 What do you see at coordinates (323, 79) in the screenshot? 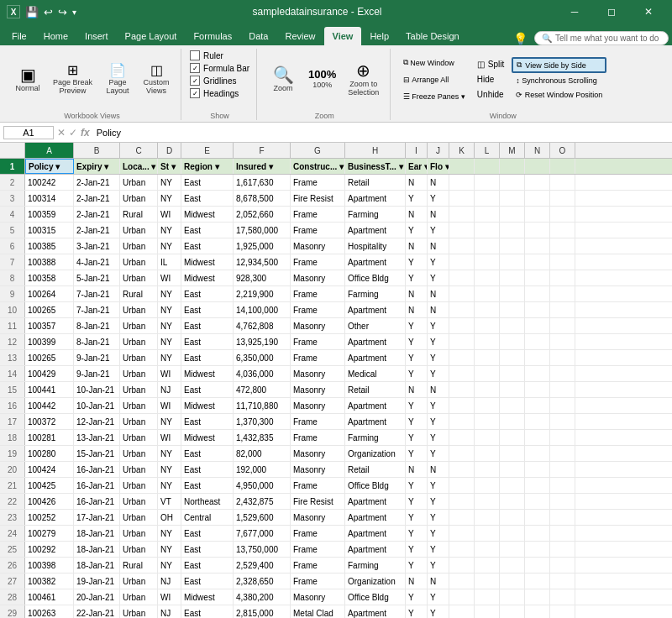
I see `zoom-100-button: 100% 100%` at bounding box center [323, 79].